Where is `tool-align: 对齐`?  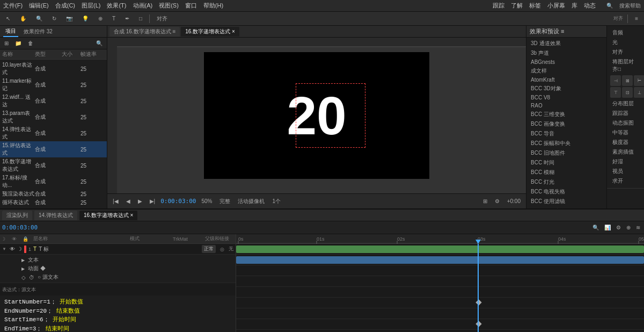 tool-align: 对齐 is located at coordinates (626, 52).